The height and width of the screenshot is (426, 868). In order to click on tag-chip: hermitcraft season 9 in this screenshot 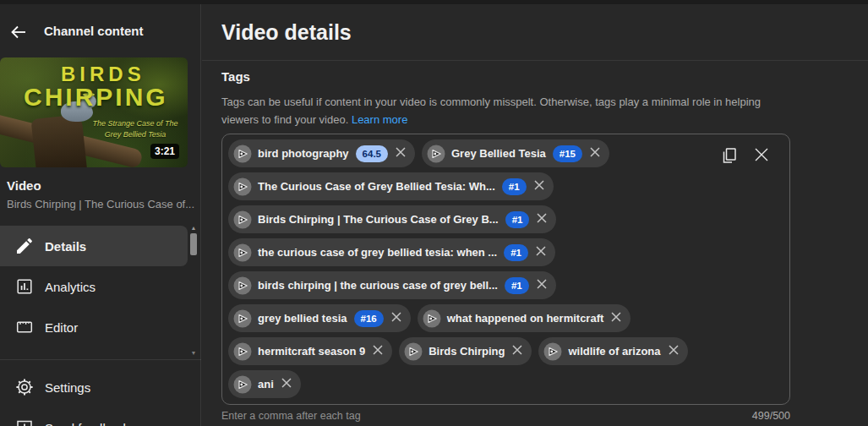, I will do `click(310, 352)`.